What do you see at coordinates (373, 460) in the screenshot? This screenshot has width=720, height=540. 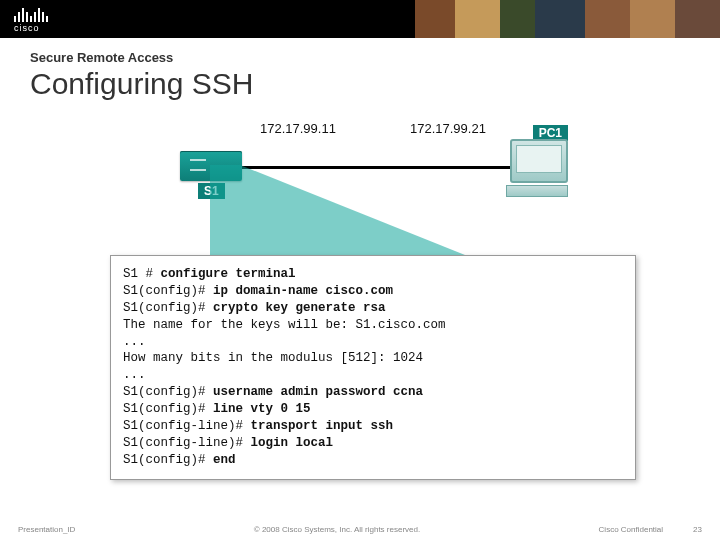 I see `cli-line: S1(config)# end` at bounding box center [373, 460].